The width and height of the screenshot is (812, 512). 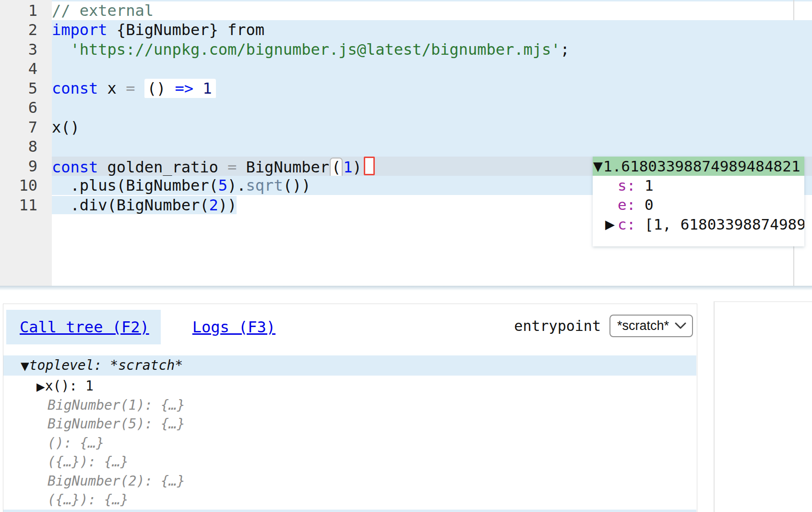 What do you see at coordinates (357, 167) in the screenshot?
I see `code-token: )` at bounding box center [357, 167].